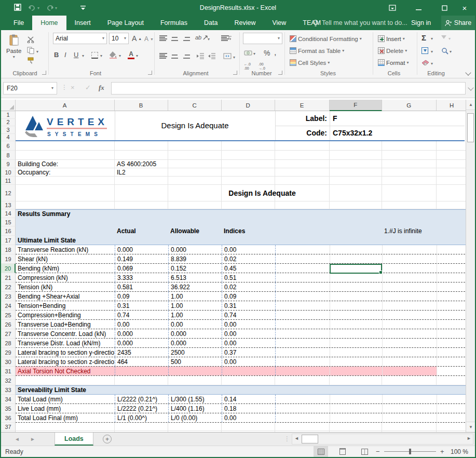 This screenshot has height=458, width=476. I want to click on paste-dropdown-icon: ▾, so click(14, 57).